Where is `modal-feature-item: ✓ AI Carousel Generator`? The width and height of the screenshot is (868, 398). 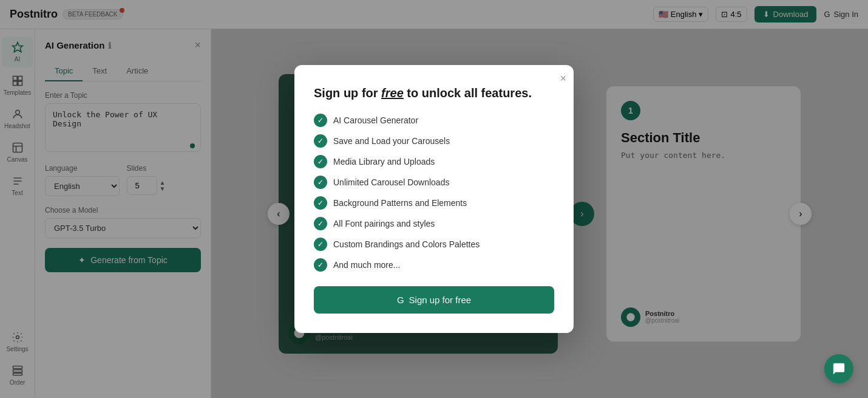 modal-feature-item: ✓ AI Carousel Generator is located at coordinates (434, 120).